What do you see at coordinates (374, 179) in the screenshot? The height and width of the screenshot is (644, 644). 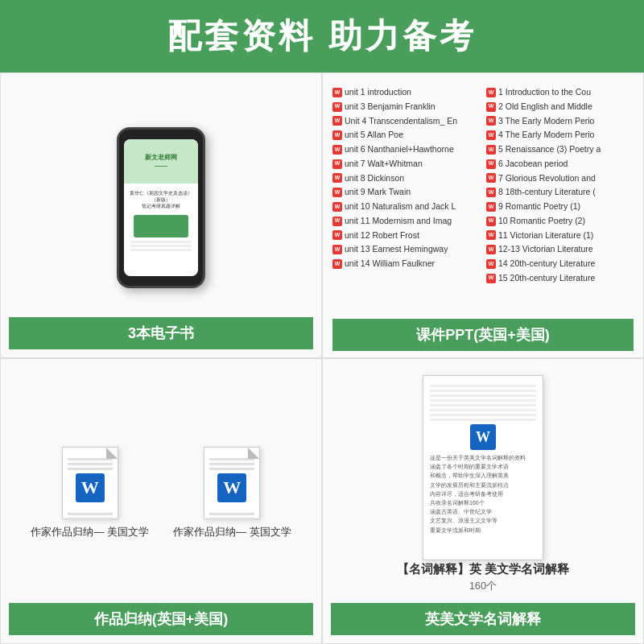 I see `ppt-item-text: unit 8 Dickinson` at bounding box center [374, 179].